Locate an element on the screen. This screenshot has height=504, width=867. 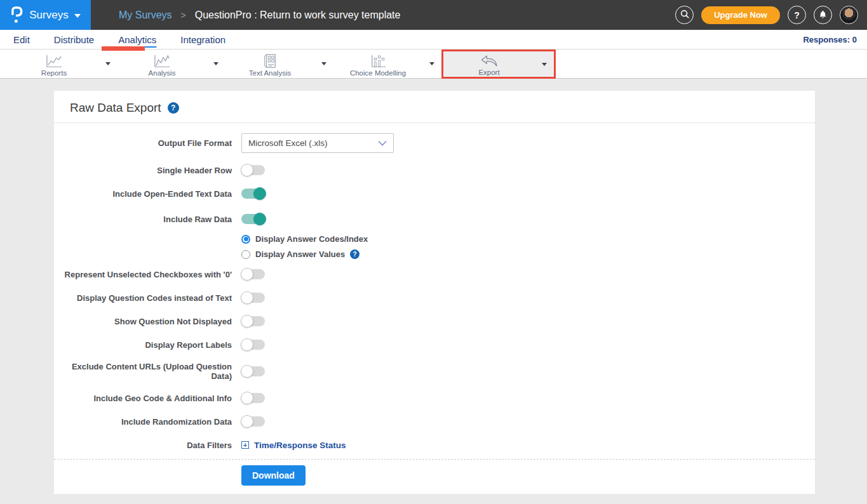
toolbar-item-choice-modelling: Choice Modelling is located at coordinates (387, 63).